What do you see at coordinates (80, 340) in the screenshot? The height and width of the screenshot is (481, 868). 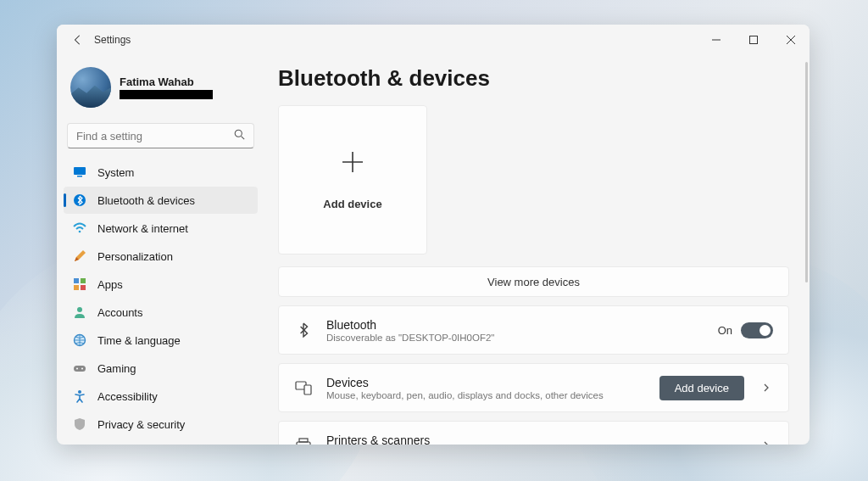 I see `globe-clock-icon` at bounding box center [80, 340].